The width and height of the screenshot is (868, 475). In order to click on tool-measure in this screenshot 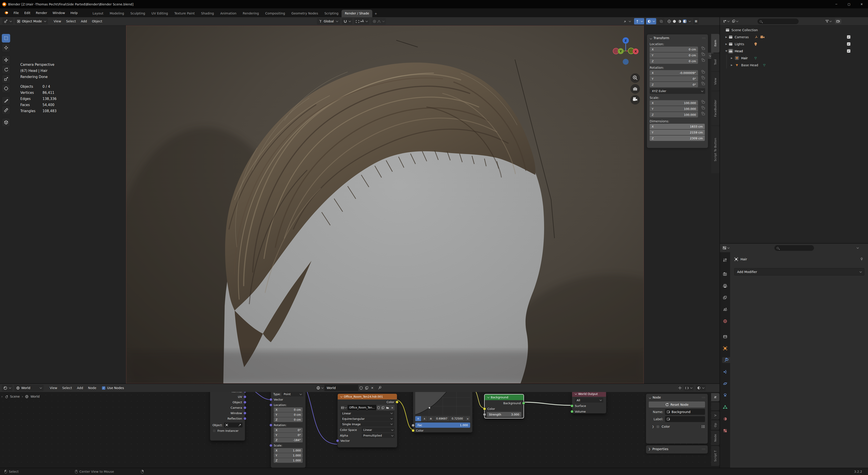, I will do `click(6, 110)`.